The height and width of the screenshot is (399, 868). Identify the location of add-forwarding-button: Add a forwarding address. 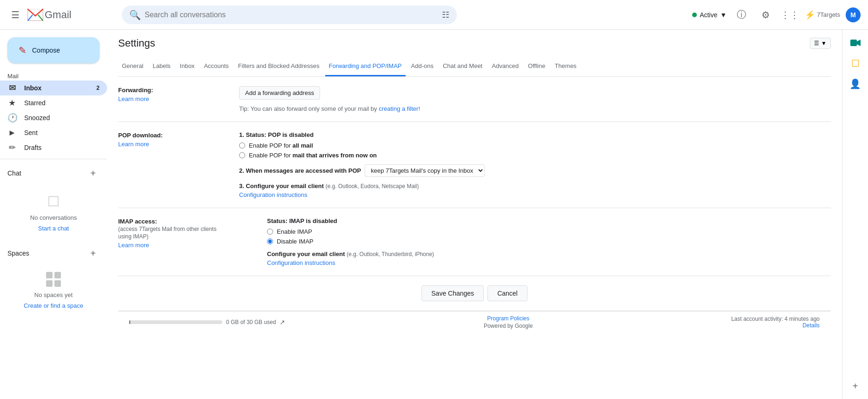
(280, 93).